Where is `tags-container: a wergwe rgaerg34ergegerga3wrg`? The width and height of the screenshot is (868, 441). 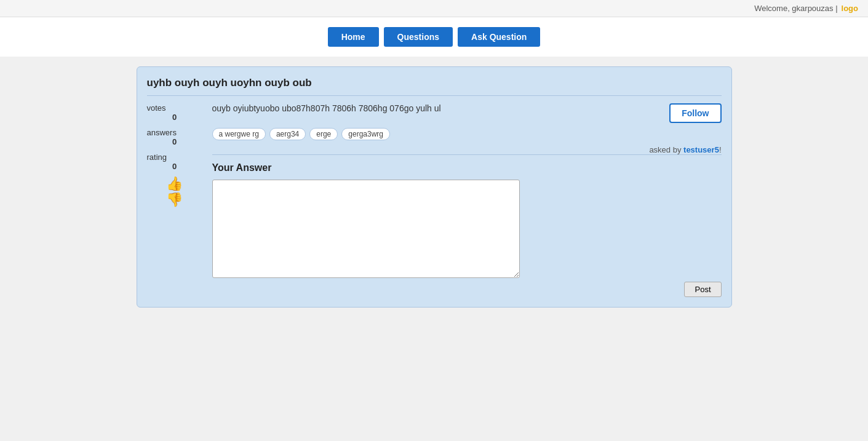
tags-container: a wergwe rgaerg34ergegerga3wrg is located at coordinates (467, 134).